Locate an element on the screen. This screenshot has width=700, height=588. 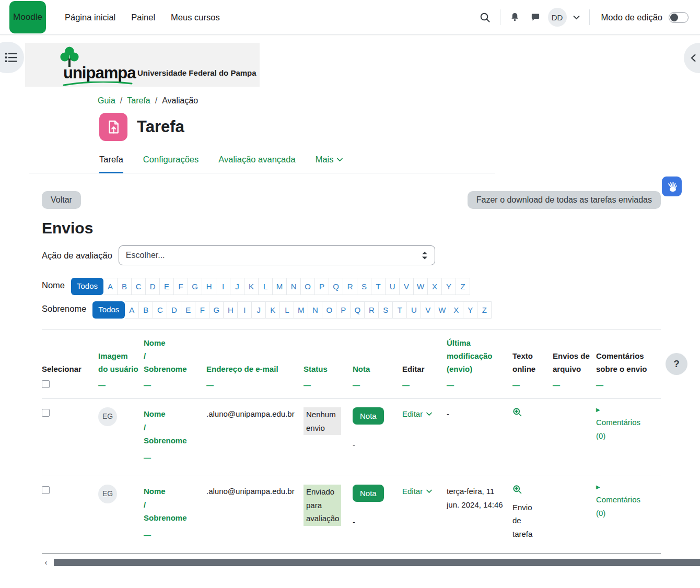
column-label-nome-sobrenome: Nome / Sobrenome is located at coordinates (165, 356).